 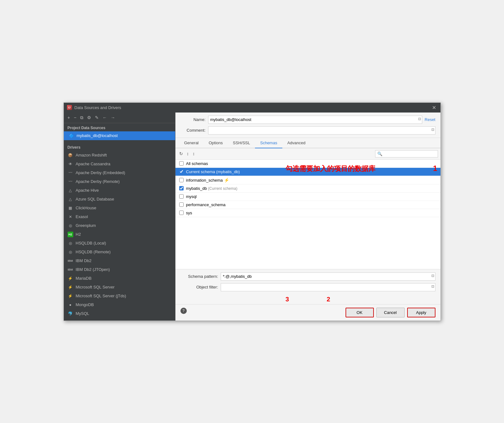 What do you see at coordinates (70, 182) in the screenshot?
I see `apache-derby-remote-icon: 〰` at bounding box center [70, 182].